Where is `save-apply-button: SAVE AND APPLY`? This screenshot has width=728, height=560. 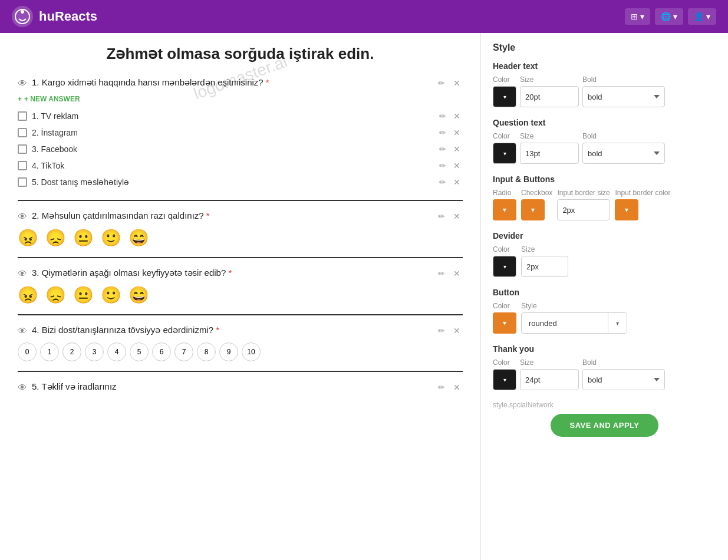 save-apply-button: SAVE AND APPLY is located at coordinates (604, 426).